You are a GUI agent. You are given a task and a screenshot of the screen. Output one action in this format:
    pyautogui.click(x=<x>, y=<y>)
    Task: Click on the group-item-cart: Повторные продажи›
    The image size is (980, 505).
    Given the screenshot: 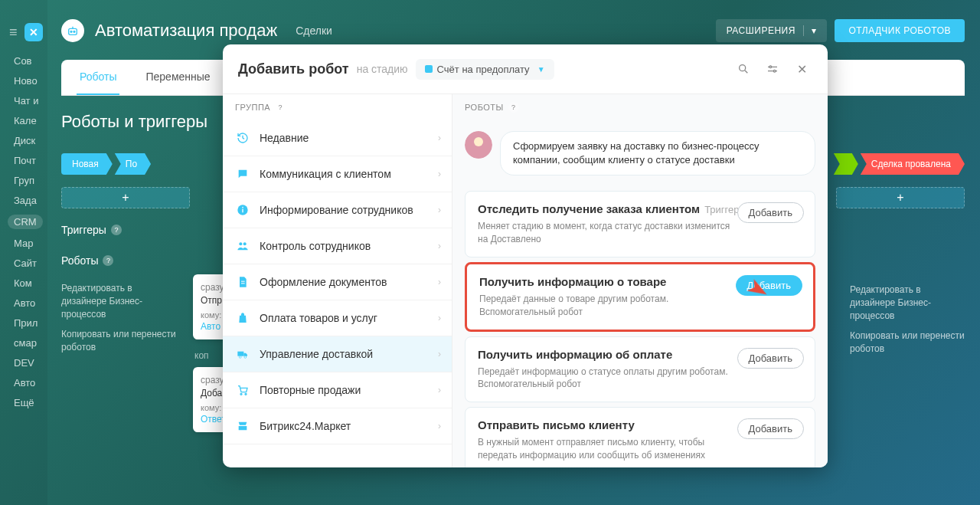 What is the action you would take?
    pyautogui.click(x=337, y=391)
    